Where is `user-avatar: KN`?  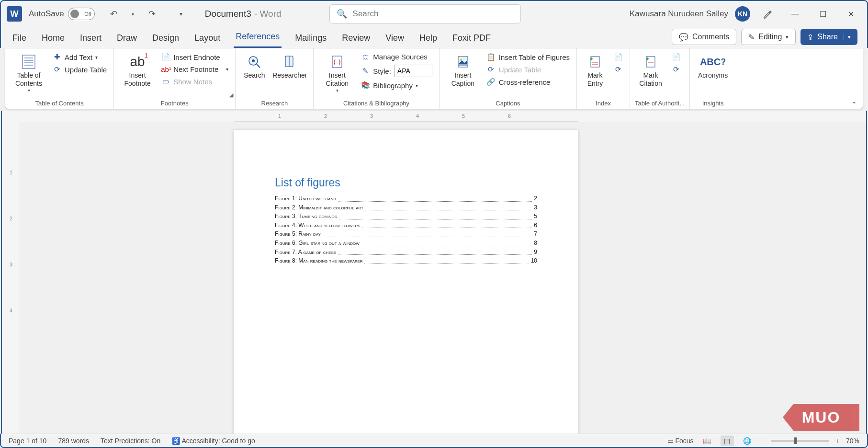
user-avatar: KN is located at coordinates (743, 14).